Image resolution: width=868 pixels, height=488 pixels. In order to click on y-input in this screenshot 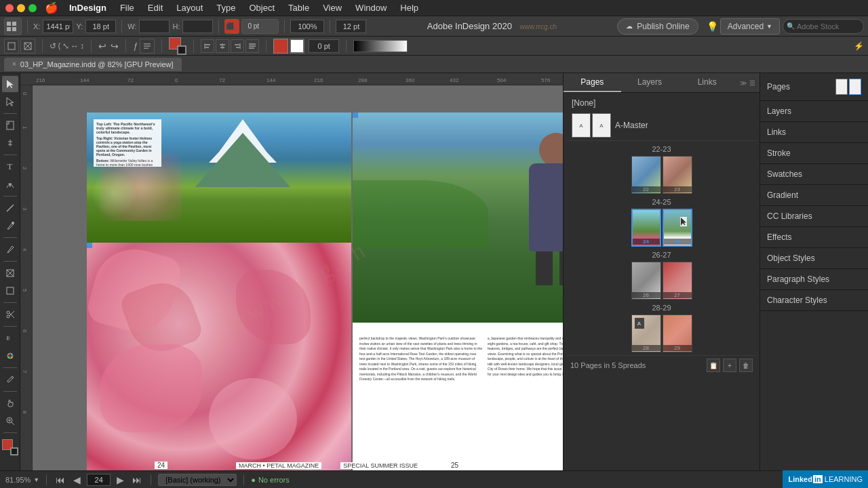, I will do `click(100, 26)`.